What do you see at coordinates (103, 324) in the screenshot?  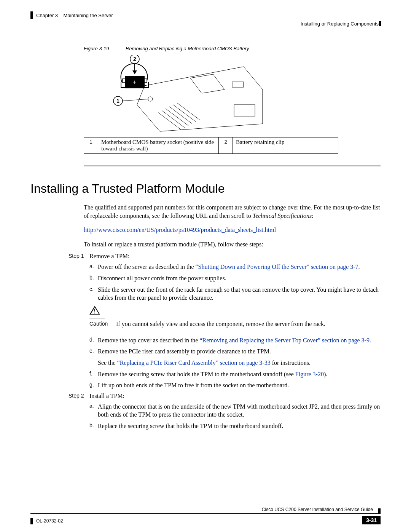 I see `caution-label: Caution` at bounding box center [103, 324].